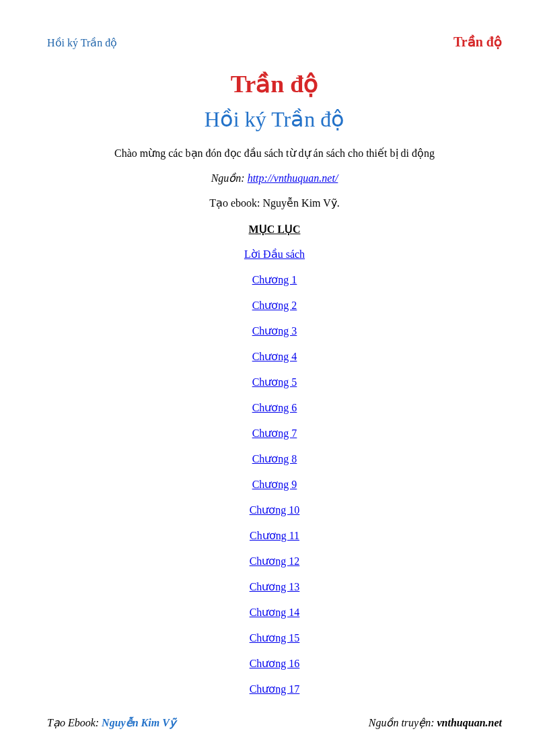  What do you see at coordinates (274, 254) in the screenshot?
I see `toc-item: Lời Đầu sách` at bounding box center [274, 254].